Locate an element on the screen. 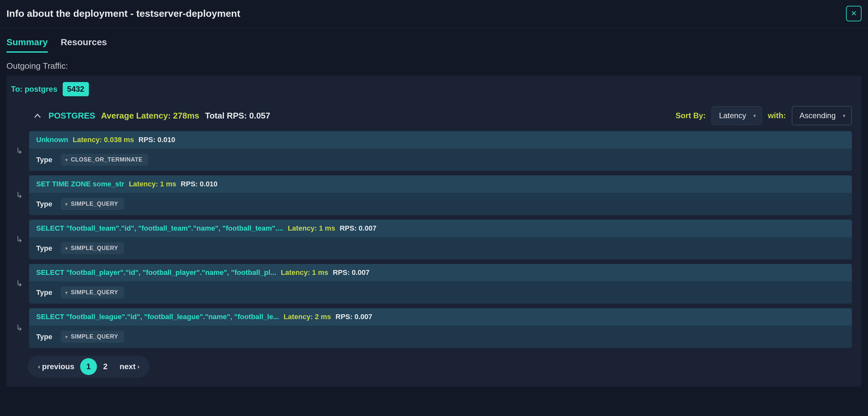 This screenshot has height=416, width=868. tab-summary: Summary is located at coordinates (27, 45).